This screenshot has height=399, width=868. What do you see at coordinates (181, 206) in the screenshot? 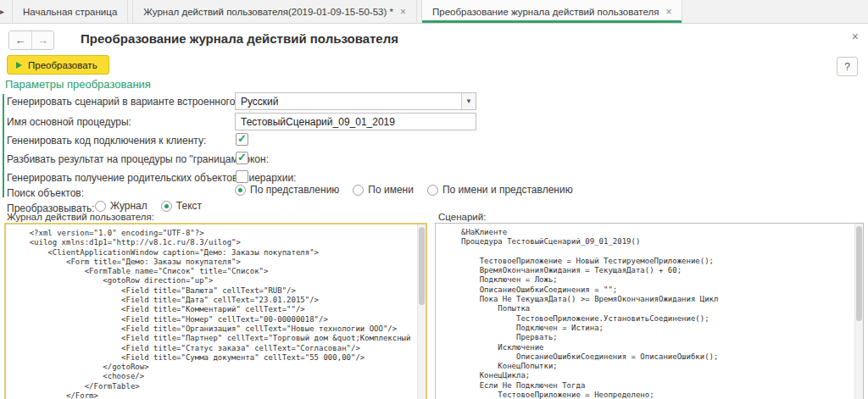
I see `radio-text: Текст` at bounding box center [181, 206].